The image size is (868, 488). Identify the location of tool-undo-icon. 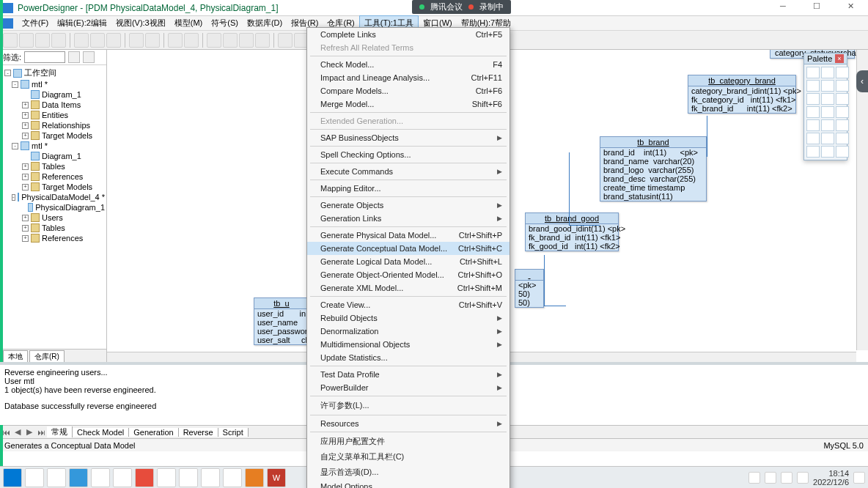
(136, 40).